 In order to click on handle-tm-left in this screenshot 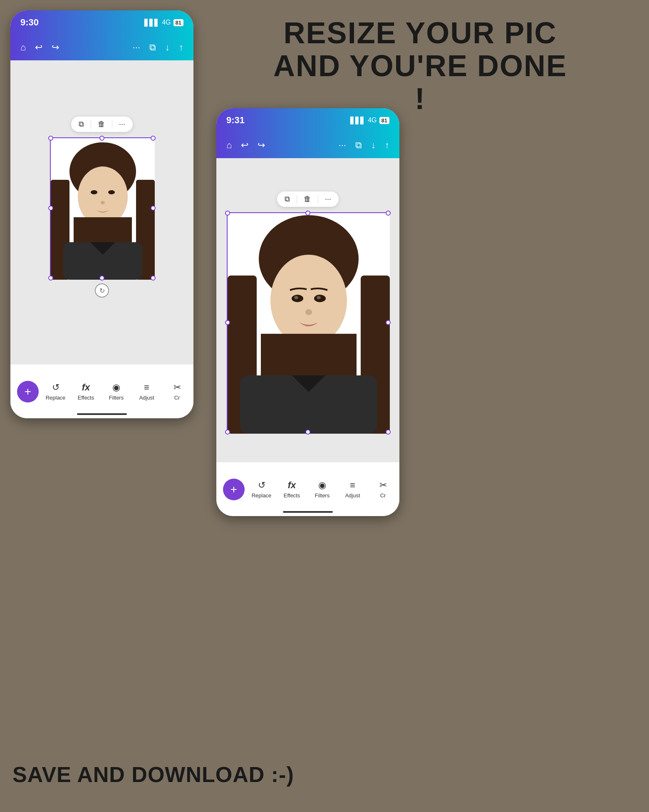, I will do `click(102, 138)`.